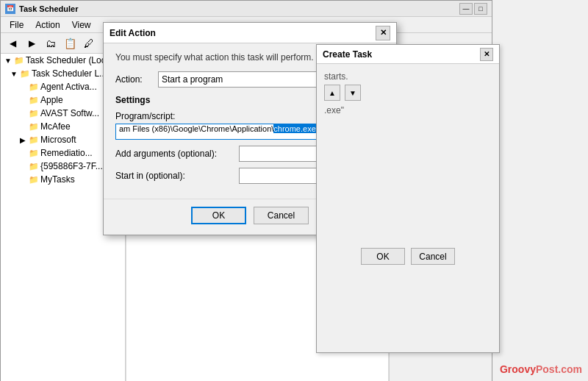 Image resolution: width=588 pixels, height=381 pixels. What do you see at coordinates (433, 256) in the screenshot?
I see `bg-cancel-btn: Cancel` at bounding box center [433, 256].